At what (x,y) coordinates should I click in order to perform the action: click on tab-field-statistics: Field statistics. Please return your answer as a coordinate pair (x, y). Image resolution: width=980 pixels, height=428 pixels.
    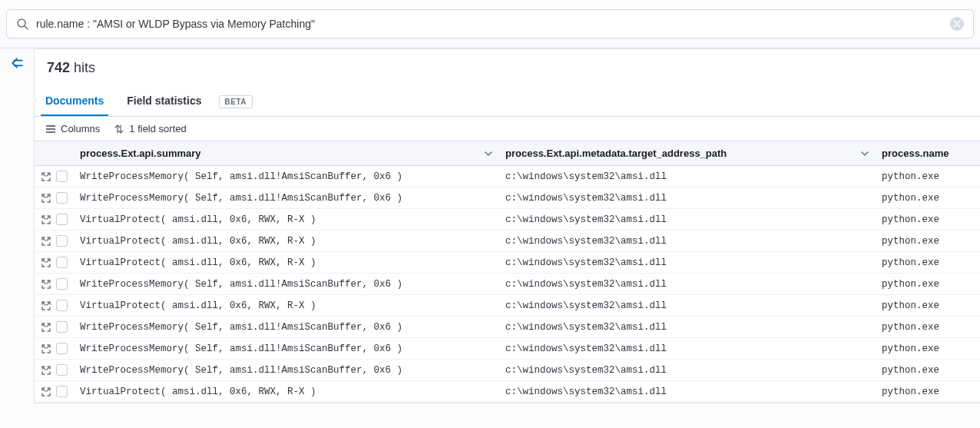
    Looking at the image, I should click on (164, 101).